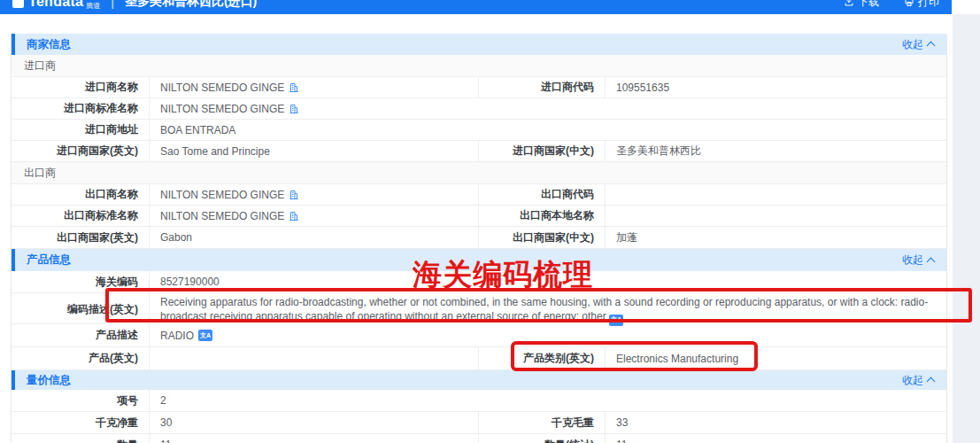 The width and height of the screenshot is (980, 443). Describe the element at coordinates (479, 260) in the screenshot. I see `section-header-product: 产品信息 收起` at that location.